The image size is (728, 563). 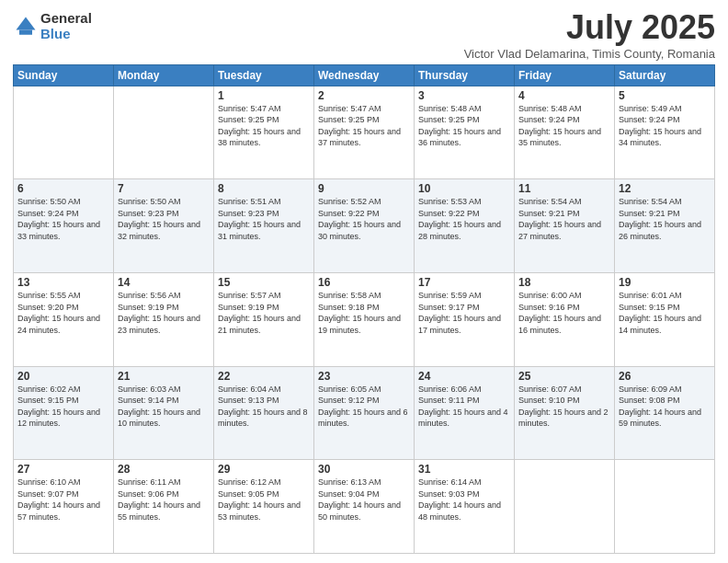 What do you see at coordinates (66, 35) in the screenshot?
I see `logo-blue: Blue` at bounding box center [66, 35].